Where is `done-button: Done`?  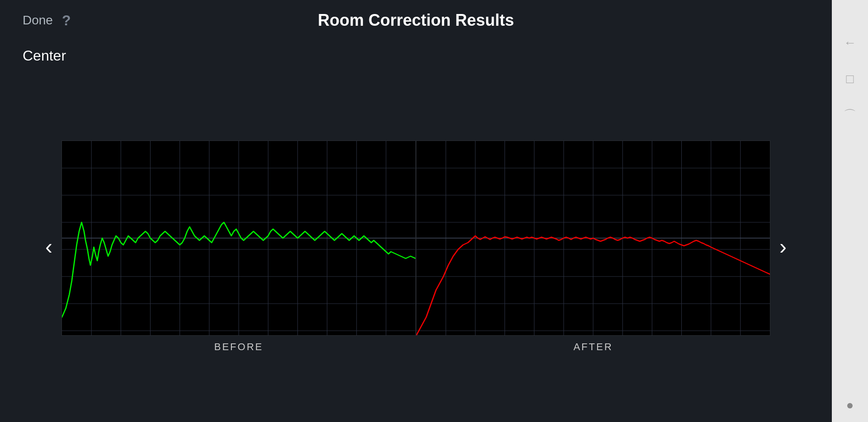
done-button: Done is located at coordinates (38, 20).